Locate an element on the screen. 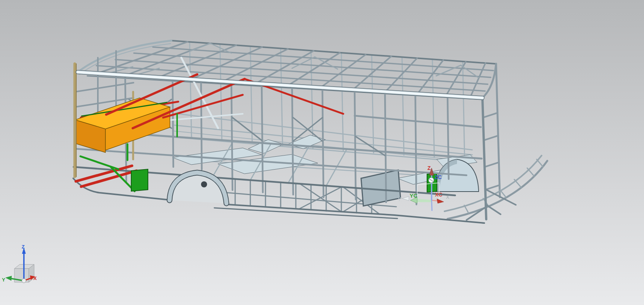  wcs-z-label: Z is located at coordinates (429, 168).